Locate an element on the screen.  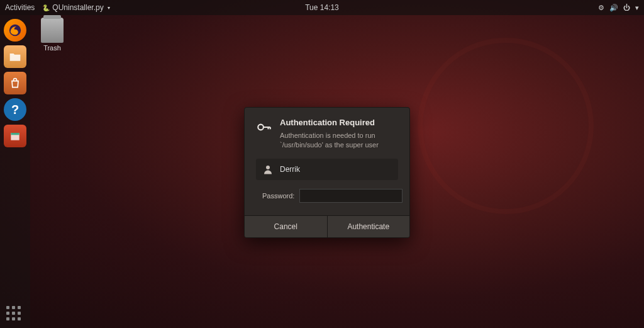
auth-dialog: Authentication Required Authentication i… is located at coordinates (327, 172).